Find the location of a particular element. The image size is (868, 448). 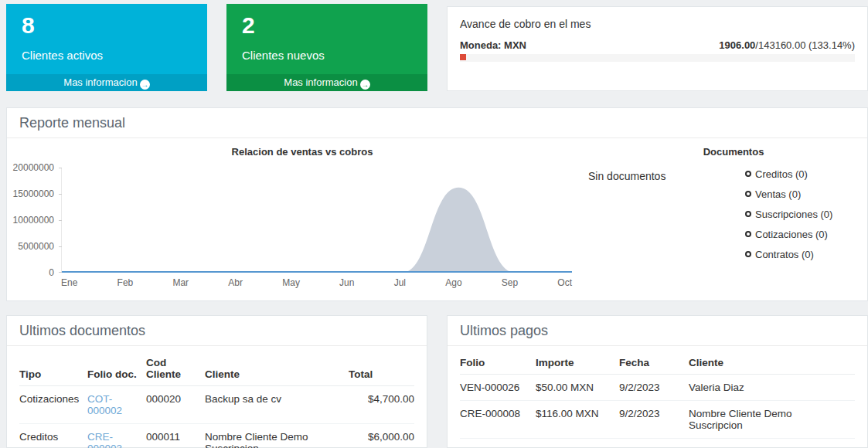

doc-cliente: Backup sa de cv is located at coordinates (277, 405).